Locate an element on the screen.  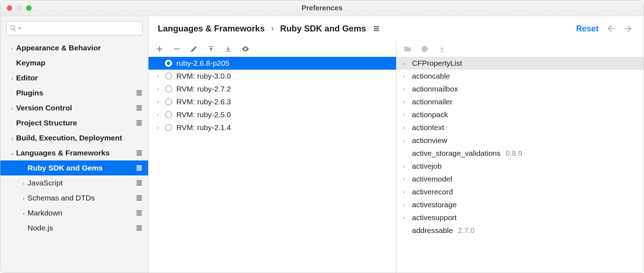
sdk-row: ›RVM: ruby-2.5.0 is located at coordinates (272, 115).